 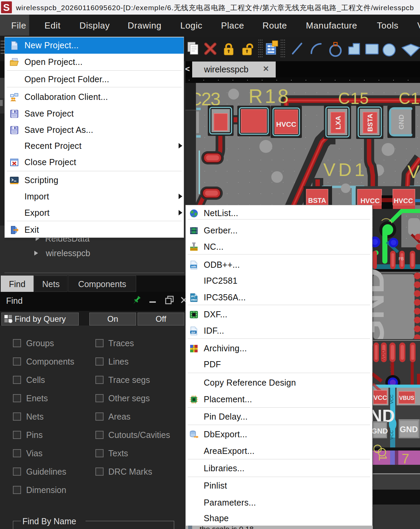 I want to click on svg-text: 7, so click(x=405, y=459).